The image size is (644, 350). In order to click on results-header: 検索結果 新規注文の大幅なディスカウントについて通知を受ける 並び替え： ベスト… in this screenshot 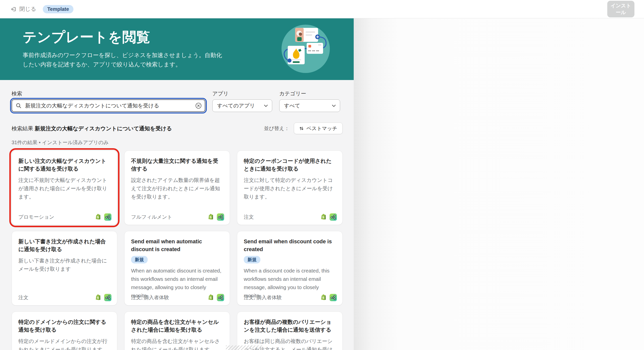, I will do `click(177, 123)`.